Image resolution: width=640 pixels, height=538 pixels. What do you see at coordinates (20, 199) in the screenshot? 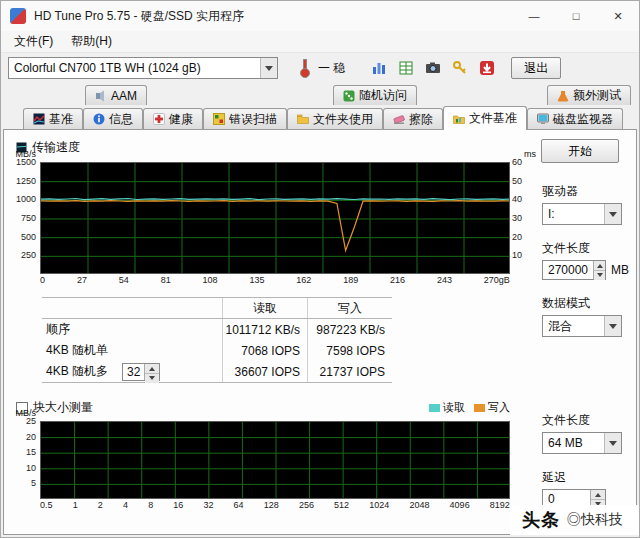
I see `y-tick: 1000` at bounding box center [20, 199].